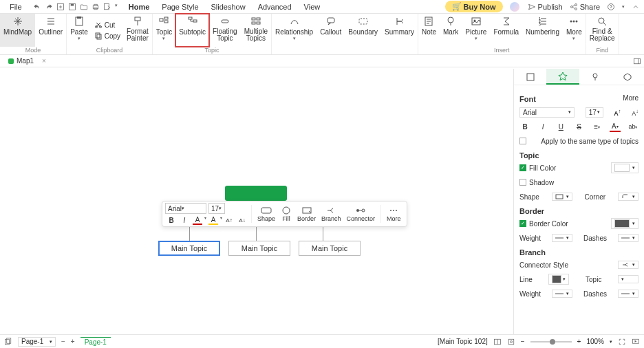 This screenshot has width=644, height=348. Describe the element at coordinates (73, 341) in the screenshot. I see `page-add-button: +` at that location.